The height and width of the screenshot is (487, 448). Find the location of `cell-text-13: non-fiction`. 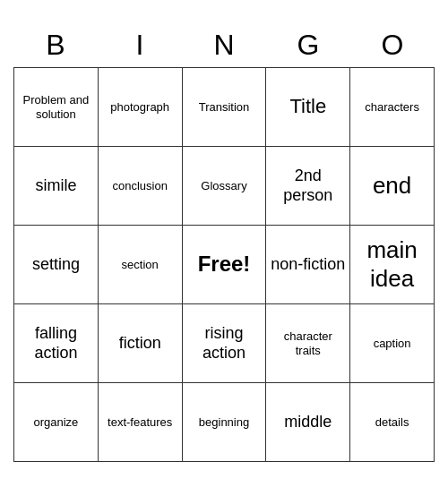

cell-text-13: non-fiction is located at coordinates (308, 265).